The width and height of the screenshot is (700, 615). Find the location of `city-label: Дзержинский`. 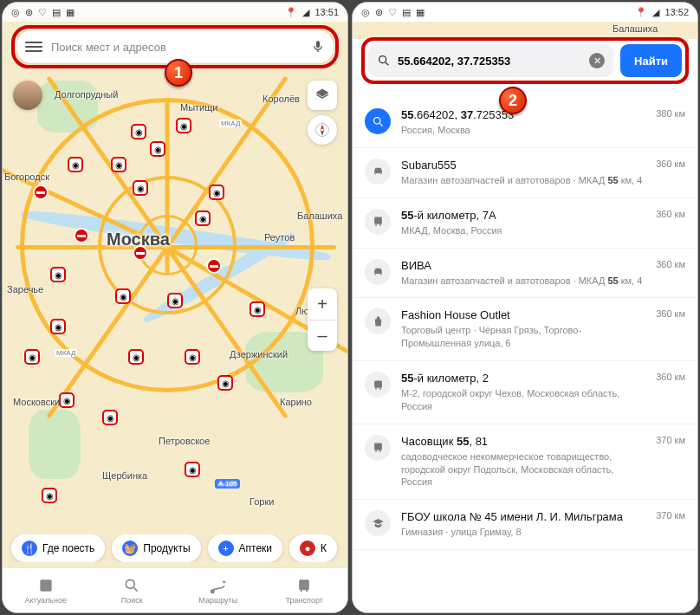

city-label: Дзержинский is located at coordinates (258, 354).